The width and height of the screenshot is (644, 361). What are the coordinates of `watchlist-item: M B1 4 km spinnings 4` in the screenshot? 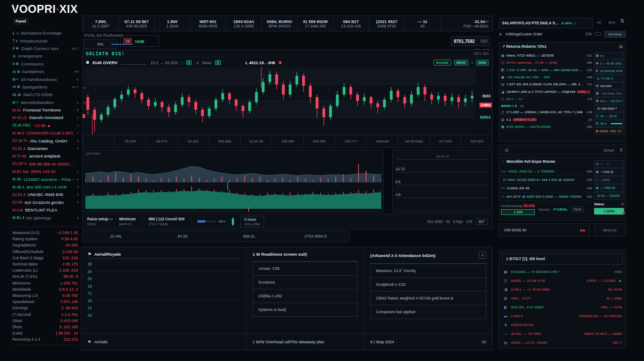 It's located at (46, 218).